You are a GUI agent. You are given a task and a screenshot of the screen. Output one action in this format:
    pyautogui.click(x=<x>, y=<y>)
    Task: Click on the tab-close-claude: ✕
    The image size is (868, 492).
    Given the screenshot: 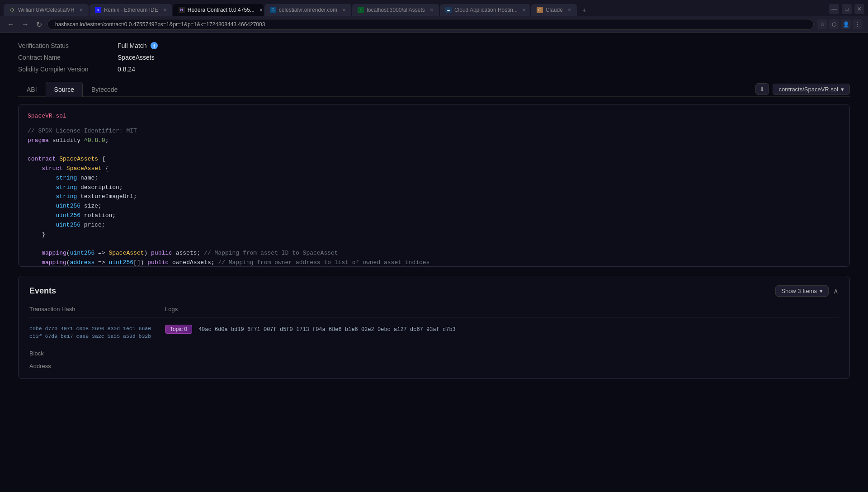 What is the action you would take?
    pyautogui.click(x=570, y=10)
    